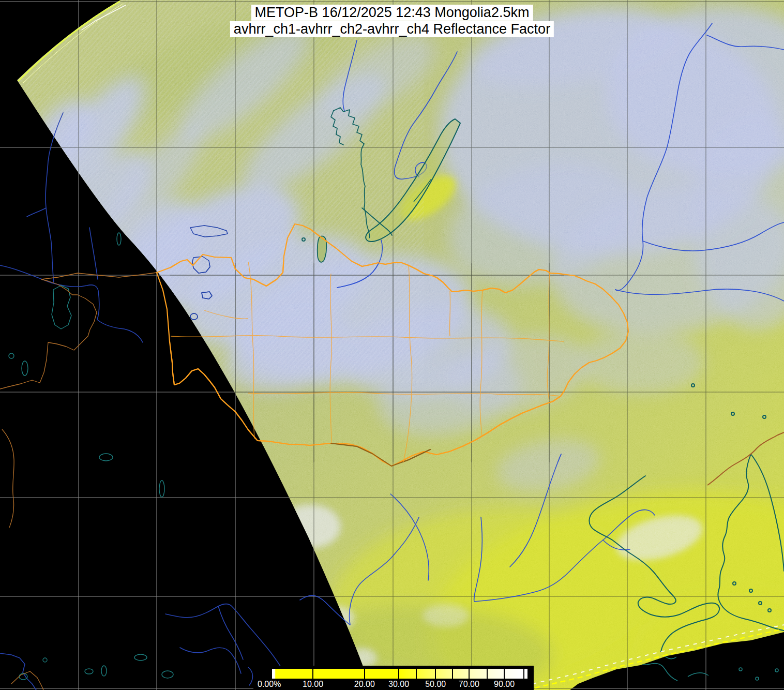 This screenshot has width=784, height=690. Describe the element at coordinates (400, 684) in the screenshot. I see `colorbar-labels: 0.00%10.0020.0030.0050.0070.0090.00` at that location.